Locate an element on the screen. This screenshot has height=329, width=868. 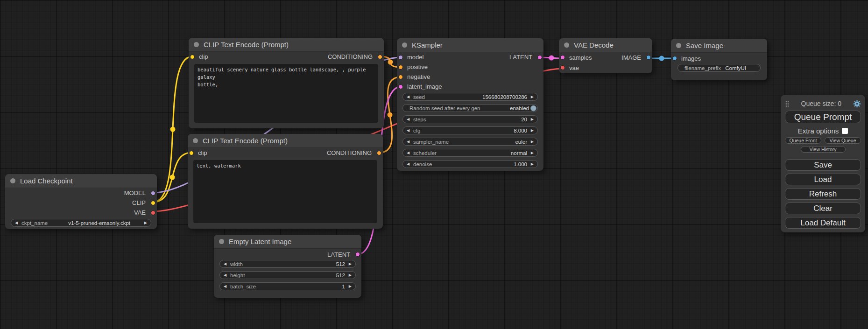
node-title-bar: Save Image is located at coordinates (719, 46).